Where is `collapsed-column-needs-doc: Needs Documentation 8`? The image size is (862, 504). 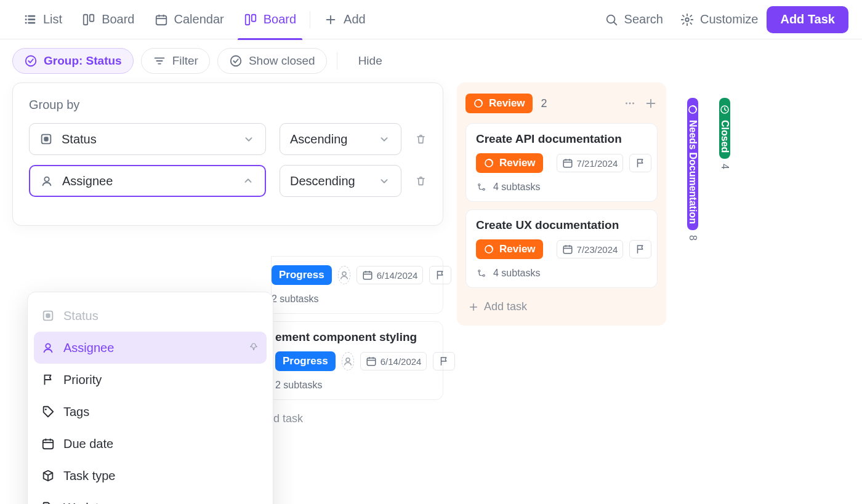 collapsed-column-needs-doc: Needs Documentation 8 is located at coordinates (693, 169).